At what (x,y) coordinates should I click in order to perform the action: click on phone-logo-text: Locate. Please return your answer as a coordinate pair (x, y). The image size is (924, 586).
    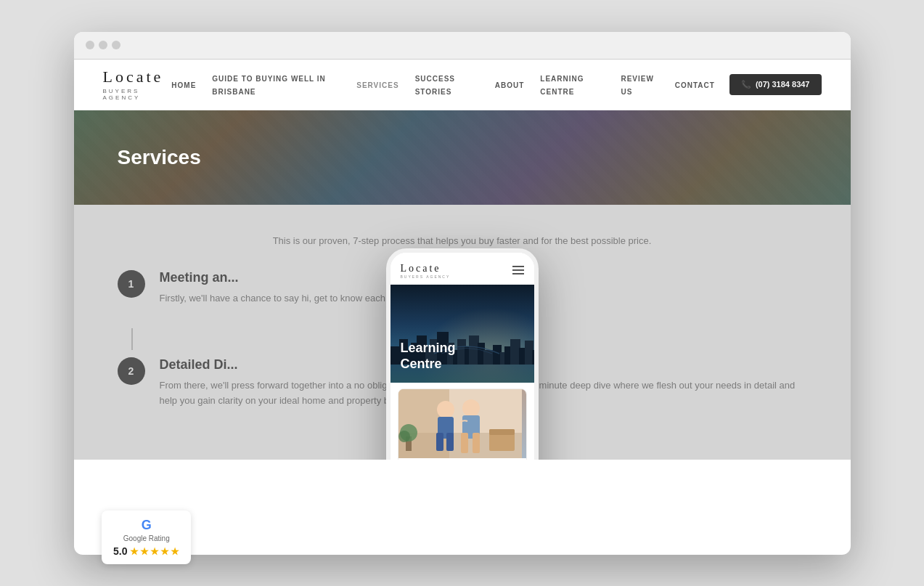
    Looking at the image, I should click on (421, 269).